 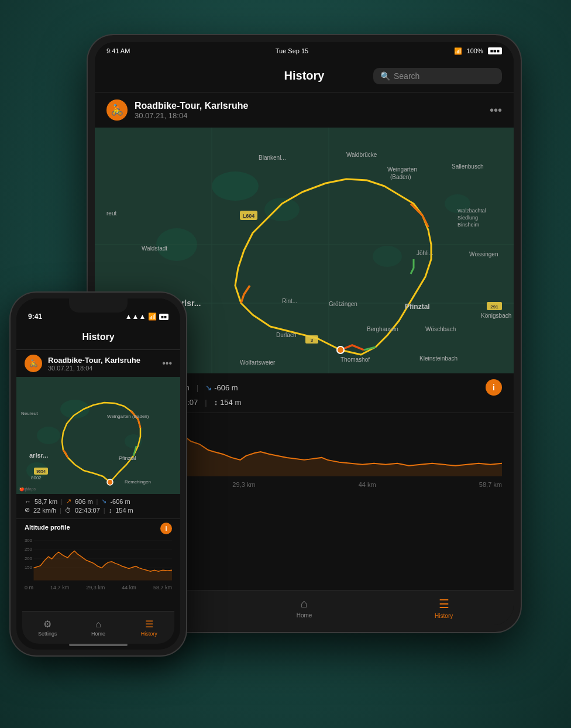 What do you see at coordinates (120, 502) in the screenshot?
I see `iphone-elev-down: -606 m` at bounding box center [120, 502].